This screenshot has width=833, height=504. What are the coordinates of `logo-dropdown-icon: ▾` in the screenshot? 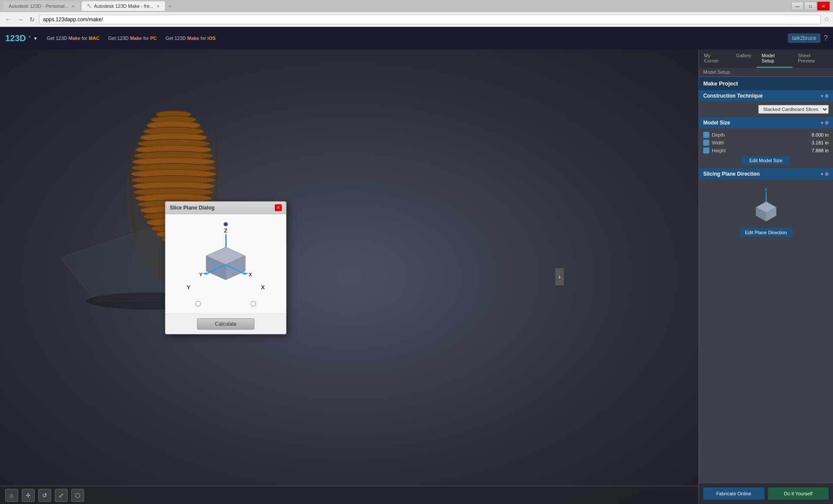 It's located at (36, 38).